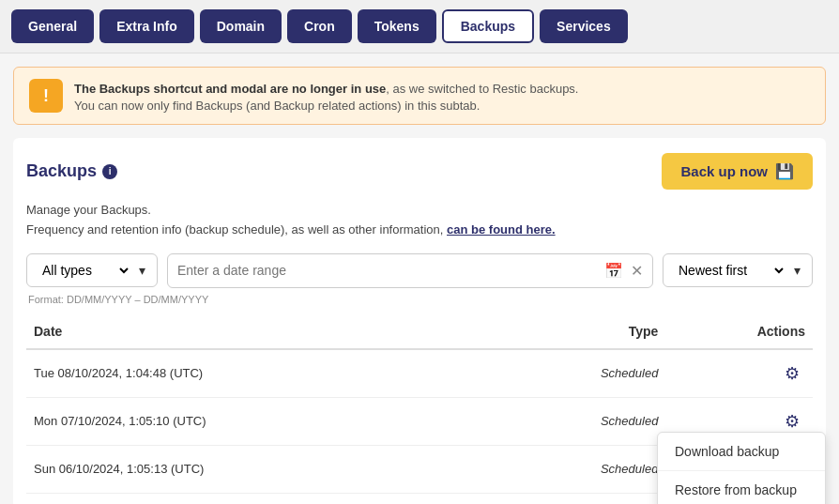  What do you see at coordinates (740, 374) in the screenshot?
I see `row1-actions: ⚙` at bounding box center [740, 374].